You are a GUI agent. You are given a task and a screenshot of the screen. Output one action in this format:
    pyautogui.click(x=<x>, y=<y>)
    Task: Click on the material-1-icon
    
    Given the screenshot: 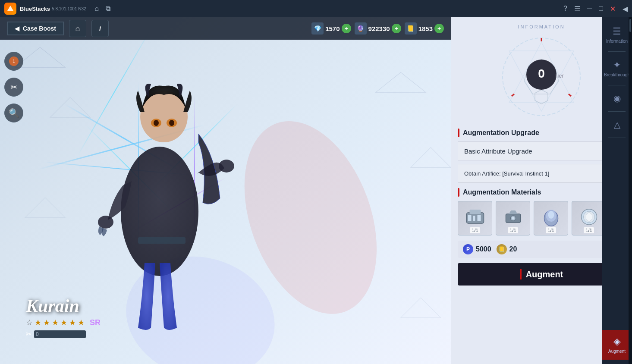 What is the action you would take?
    pyautogui.click(x=475, y=217)
    